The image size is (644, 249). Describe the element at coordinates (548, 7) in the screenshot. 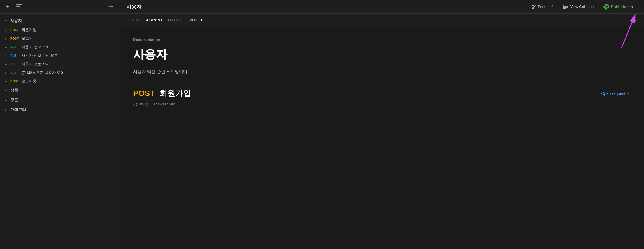

I see `divider` at that location.